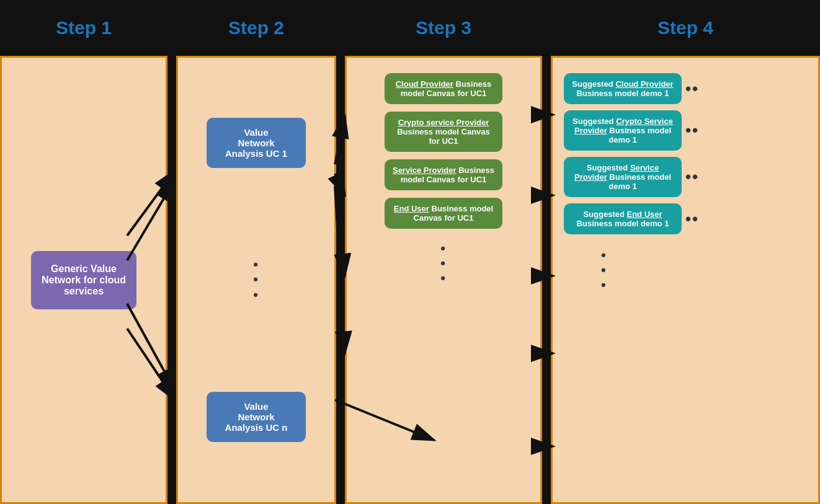 The image size is (820, 504). I want to click on sep3, so click(546, 280).